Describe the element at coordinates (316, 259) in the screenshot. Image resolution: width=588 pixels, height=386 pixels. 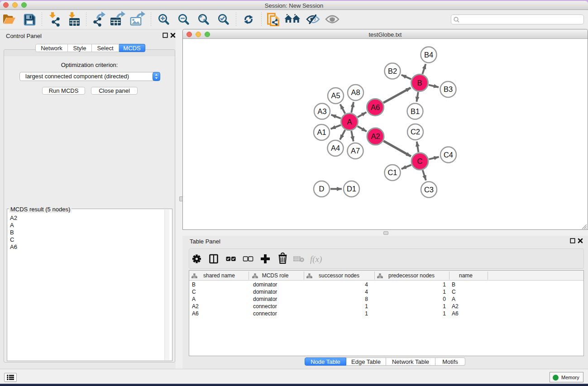
I see `svg-text: f(x)` at that location.